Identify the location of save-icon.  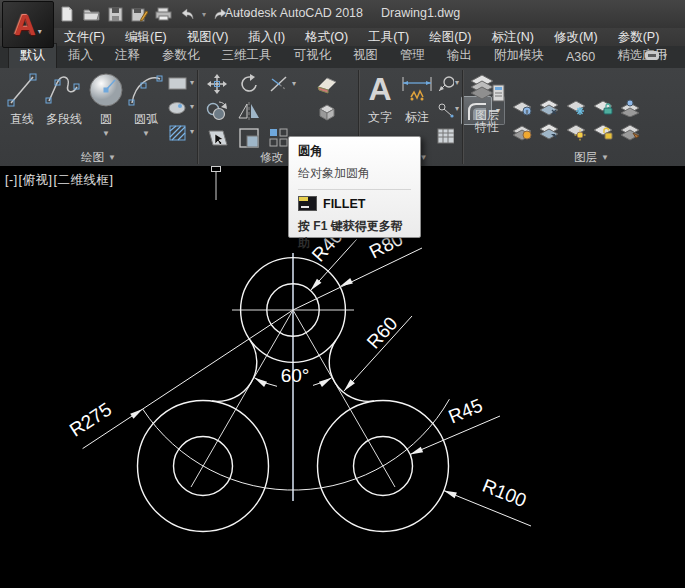
(115, 14).